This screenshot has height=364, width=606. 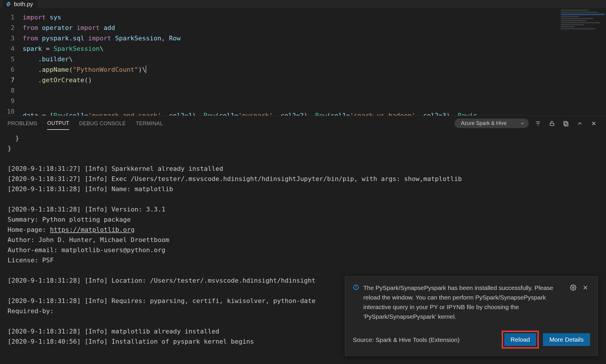 What do you see at coordinates (303, 4) in the screenshot?
I see `editor-tab-bar: both.py` at bounding box center [303, 4].